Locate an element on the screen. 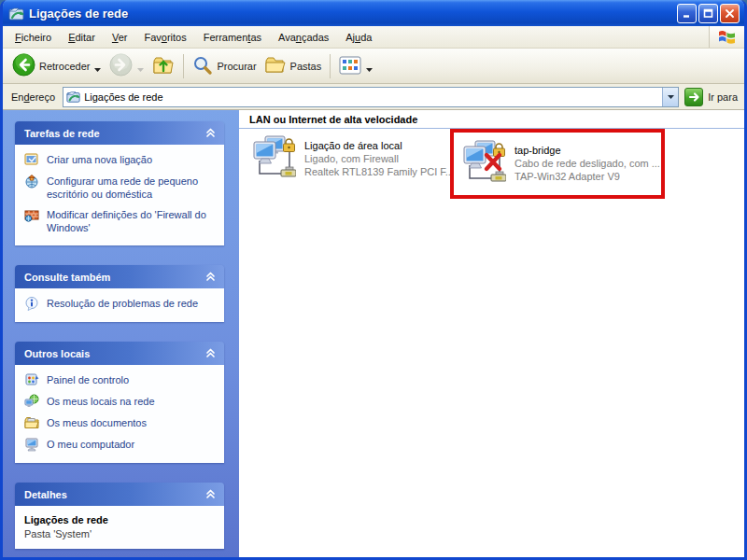 This screenshot has height=560, width=747. panel-header-see-also: Consulte também is located at coordinates (120, 276).